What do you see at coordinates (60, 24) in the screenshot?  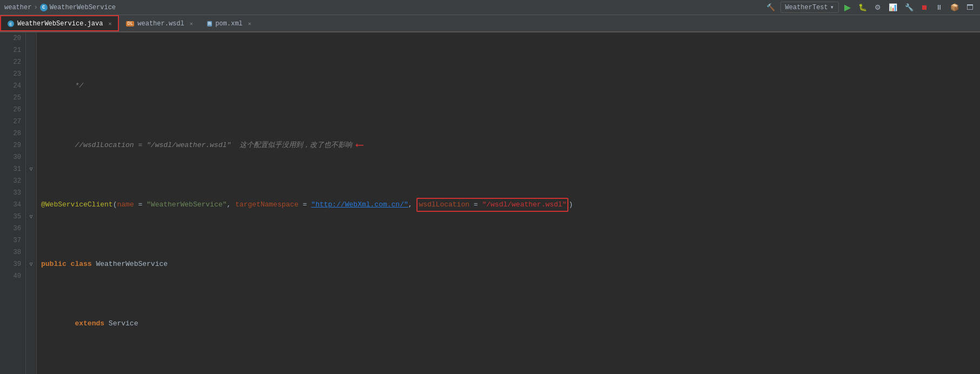 I see `tab-java-label: WeatherWebService.java` at bounding box center [60, 24].